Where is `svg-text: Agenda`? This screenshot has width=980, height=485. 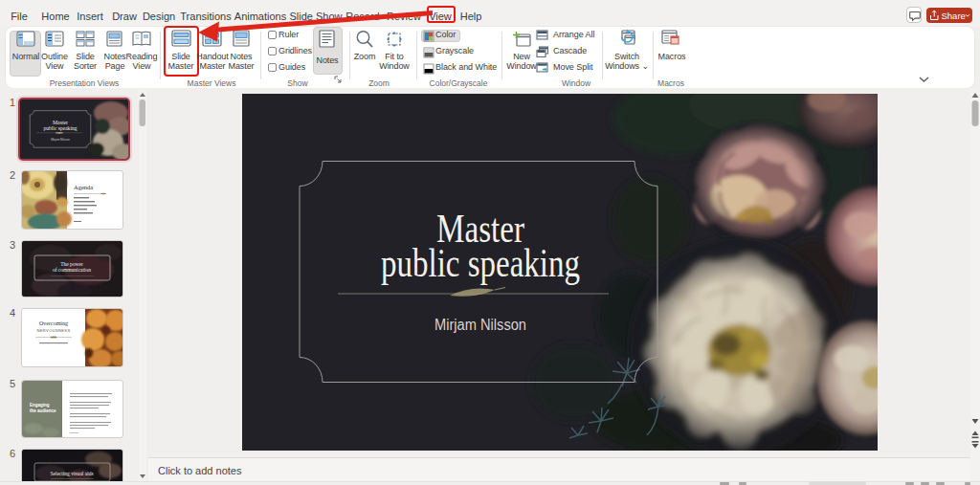 svg-text: Agenda is located at coordinates (83, 187).